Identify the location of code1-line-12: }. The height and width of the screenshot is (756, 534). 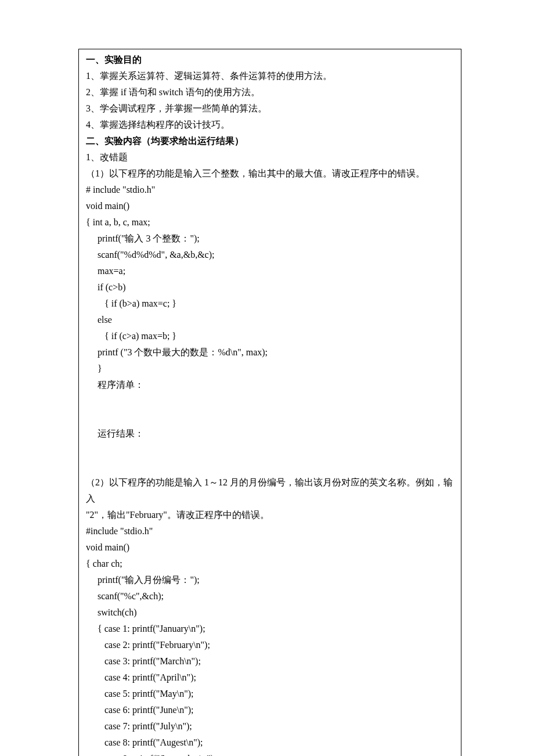
(270, 369).